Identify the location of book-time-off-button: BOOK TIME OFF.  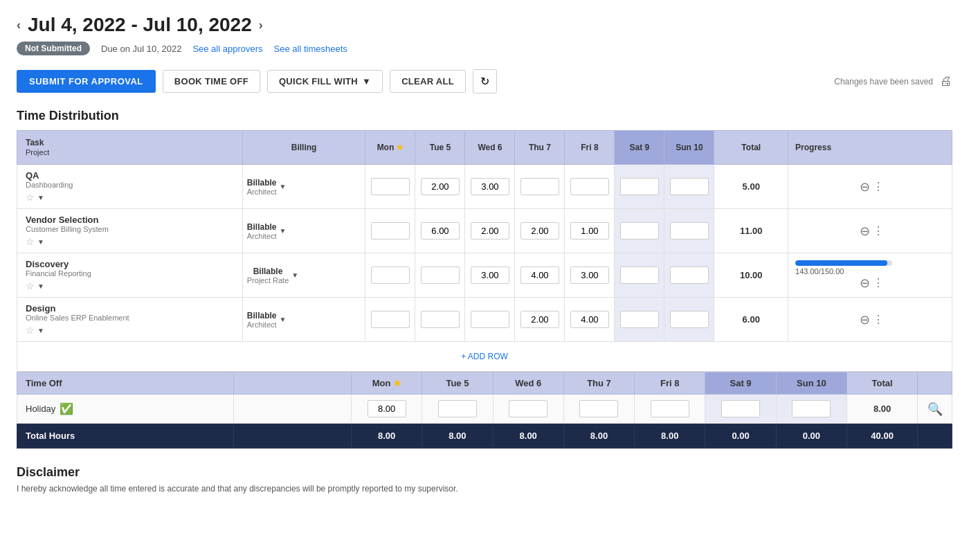
(212, 82).